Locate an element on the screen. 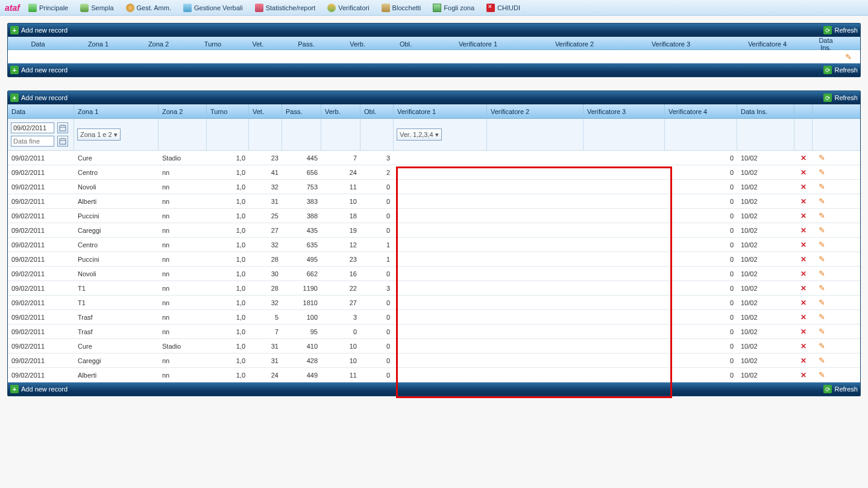  table-row: 09/02/2011Trasfnn1,0510030010/02✕✎ is located at coordinates (434, 317).